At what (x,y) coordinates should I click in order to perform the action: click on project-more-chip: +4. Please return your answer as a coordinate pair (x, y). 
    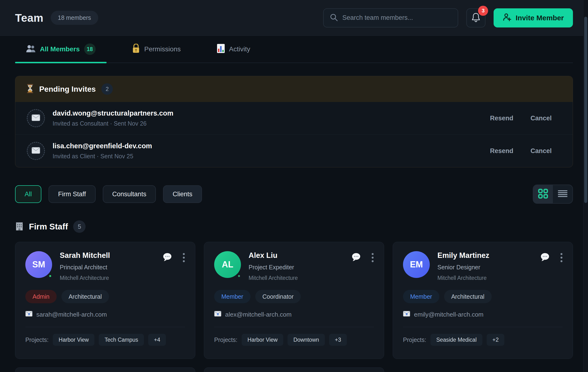
    Looking at the image, I should click on (157, 340).